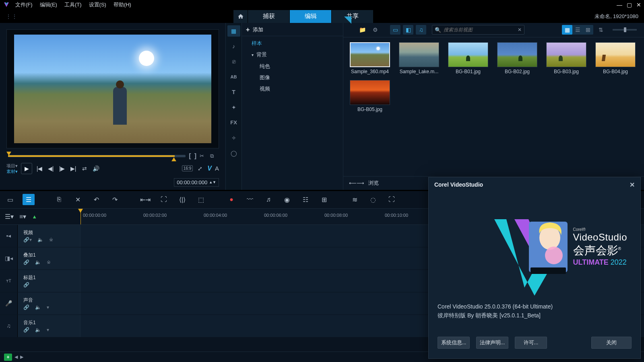 This screenshot has width=644, height=362. I want to click on browse-toggle-icon: ⟵⟶, so click(357, 183).